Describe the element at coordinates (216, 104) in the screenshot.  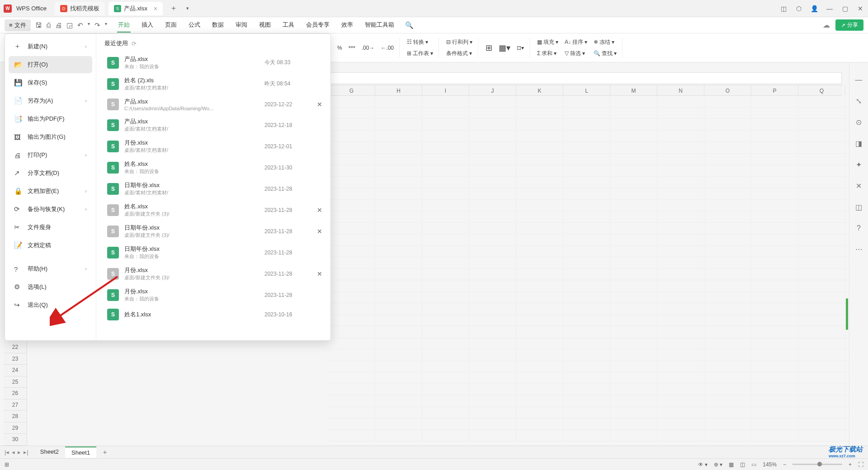
I see `recent-file-item: S 产品.xlsx C:/Users/admin/AppData/Roaming…` at that location.